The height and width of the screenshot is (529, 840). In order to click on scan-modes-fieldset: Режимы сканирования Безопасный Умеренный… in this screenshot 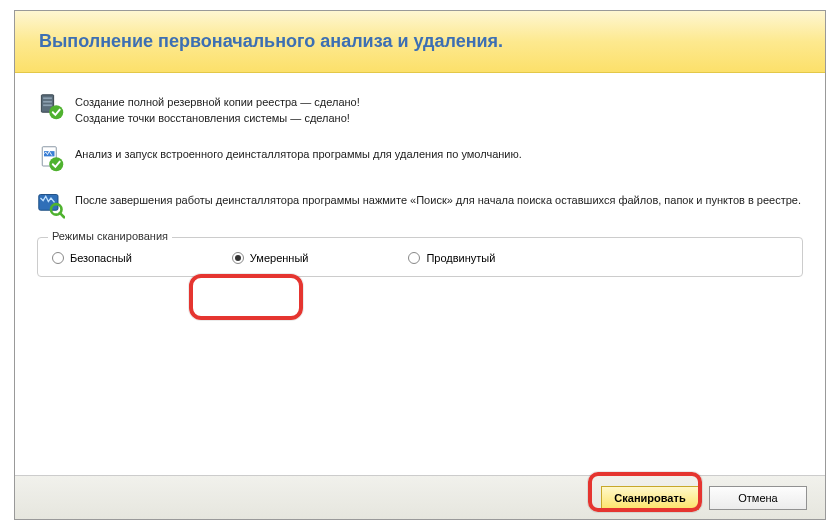, I will do `click(420, 257)`.